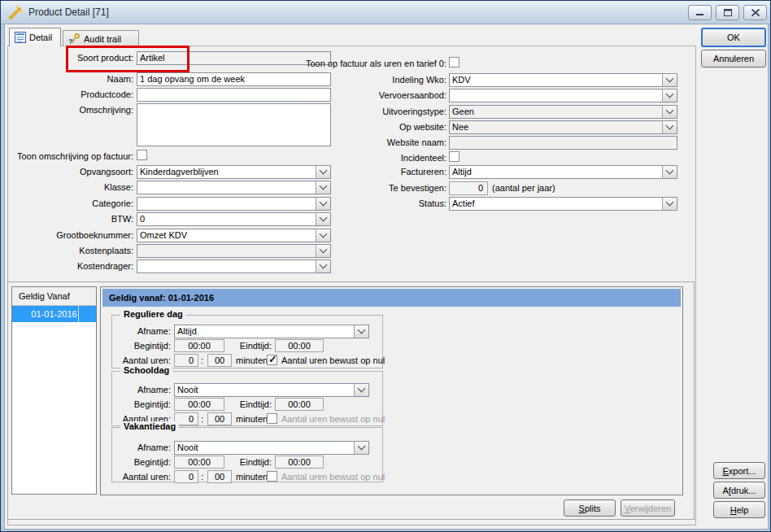  What do you see at coordinates (272, 418) in the screenshot?
I see `schooldag-bewust-checkbox` at bounding box center [272, 418].